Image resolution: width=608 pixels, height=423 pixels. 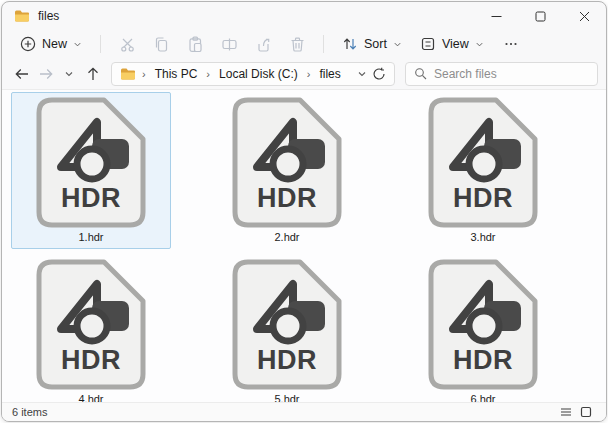 What do you see at coordinates (330, 74) in the screenshot?
I see `breadcrumb-files: files` at bounding box center [330, 74].